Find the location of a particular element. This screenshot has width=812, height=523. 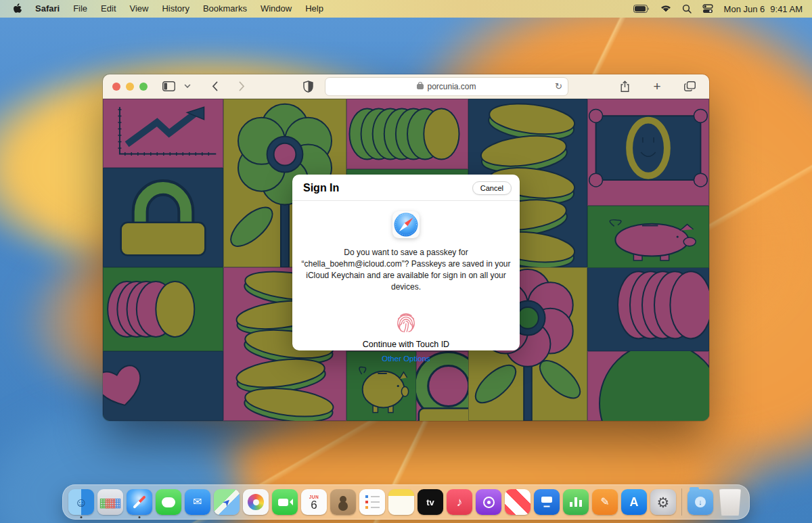

dock-photos-icon is located at coordinates (256, 502).